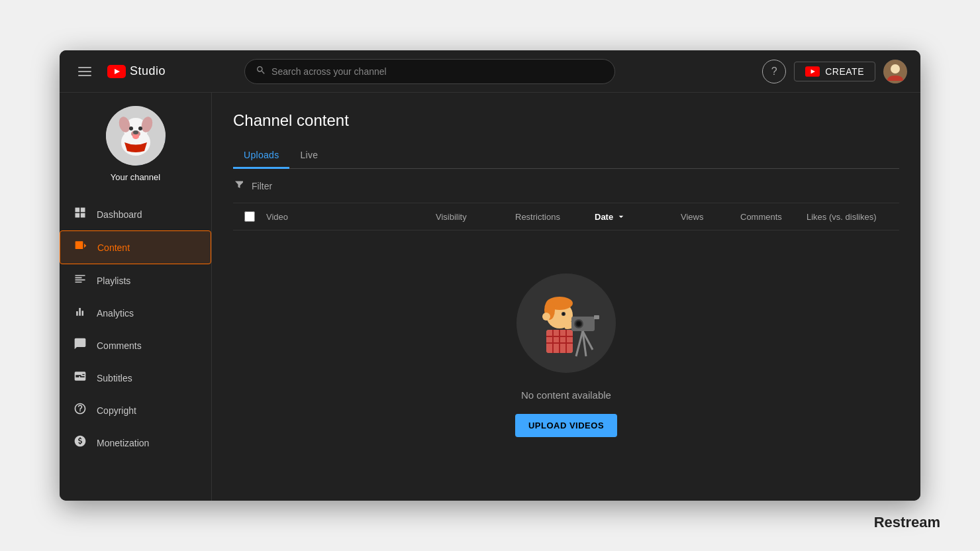 Image resolution: width=980 pixels, height=551 pixels. What do you see at coordinates (261, 156) in the screenshot?
I see `tab-uploads: Uploads` at bounding box center [261, 156].